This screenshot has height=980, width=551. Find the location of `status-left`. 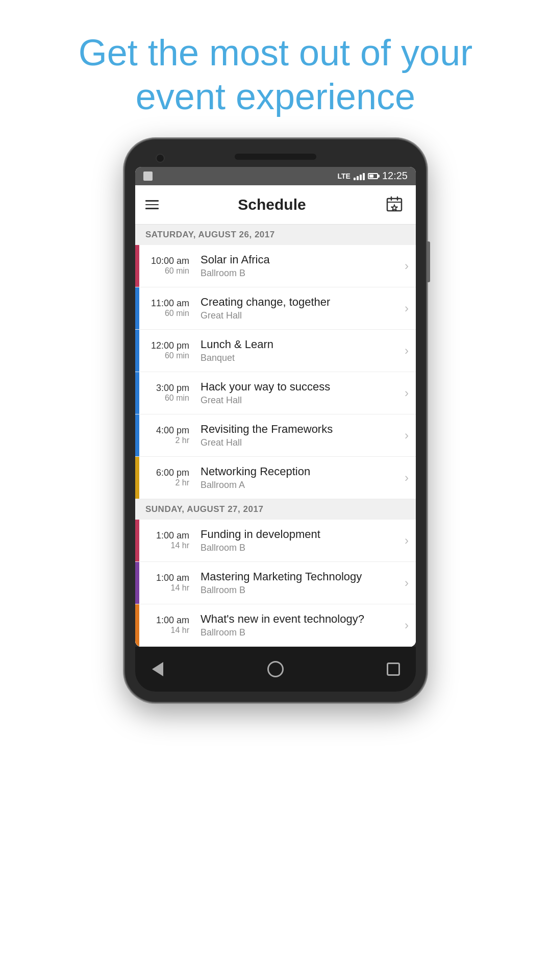

status-left is located at coordinates (148, 176).